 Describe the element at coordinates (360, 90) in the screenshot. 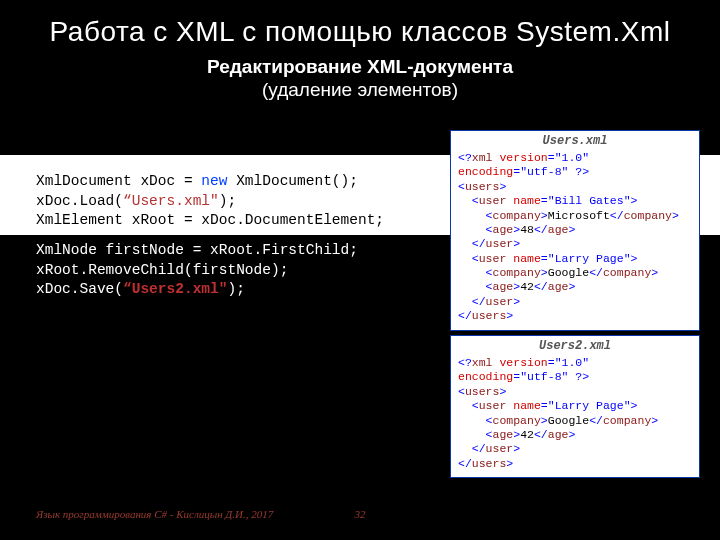

I see `slide-subsubtitle: (удаление элементов)` at that location.